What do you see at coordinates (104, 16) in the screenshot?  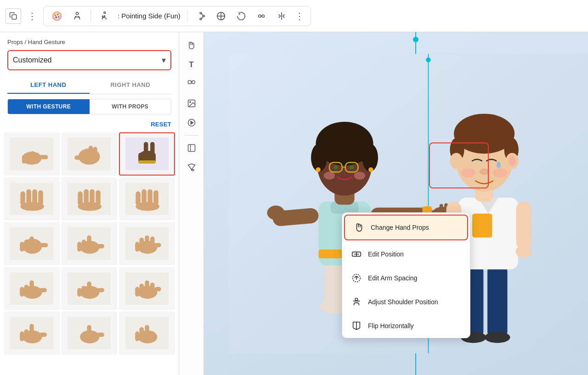 I see `walk-icon` at bounding box center [104, 16].